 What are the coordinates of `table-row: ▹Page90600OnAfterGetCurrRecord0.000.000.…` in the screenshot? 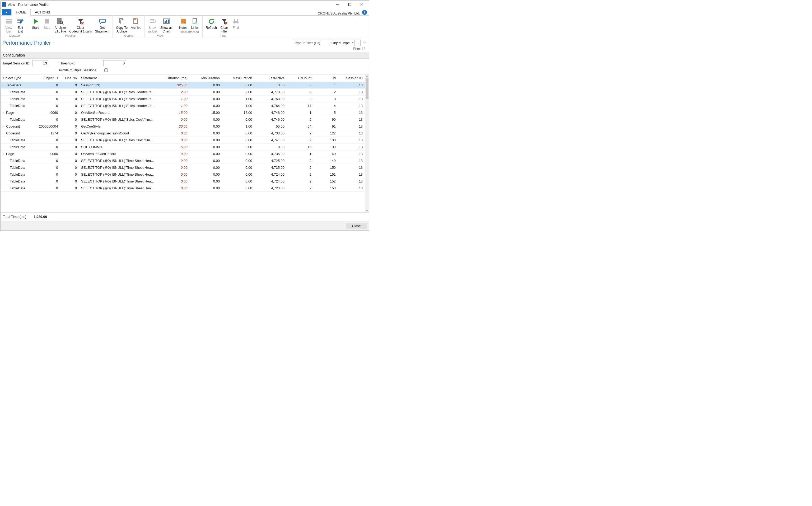 It's located at (183, 154).